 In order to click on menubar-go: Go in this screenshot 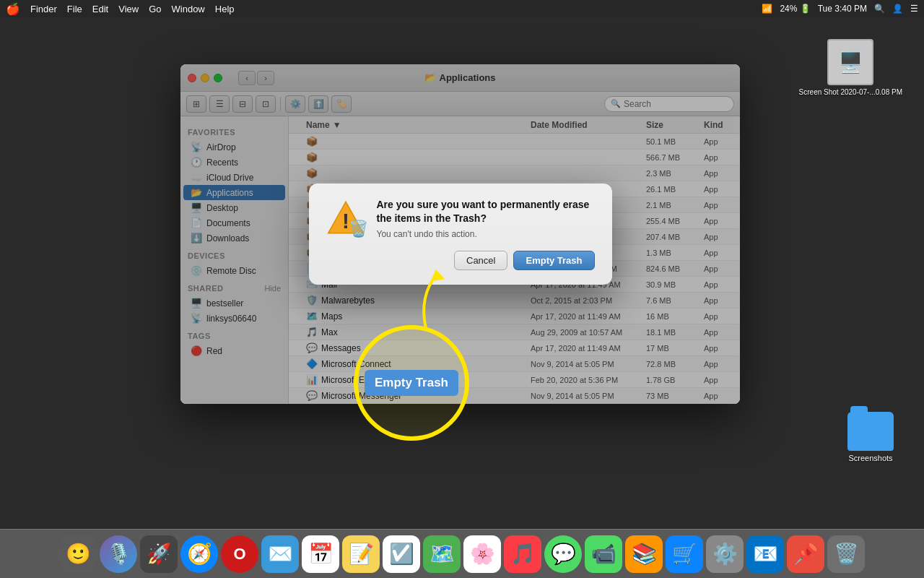, I will do `click(154, 9)`.